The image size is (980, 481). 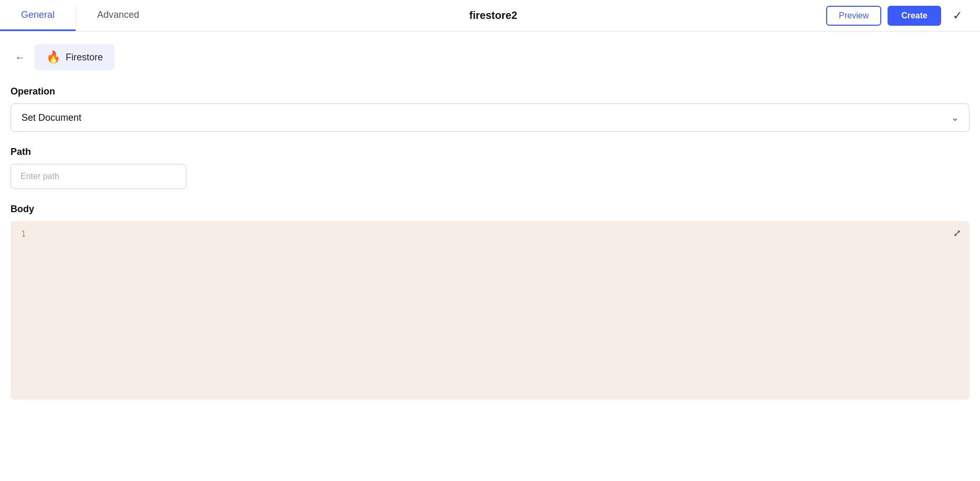 I want to click on path-input, so click(x=99, y=176).